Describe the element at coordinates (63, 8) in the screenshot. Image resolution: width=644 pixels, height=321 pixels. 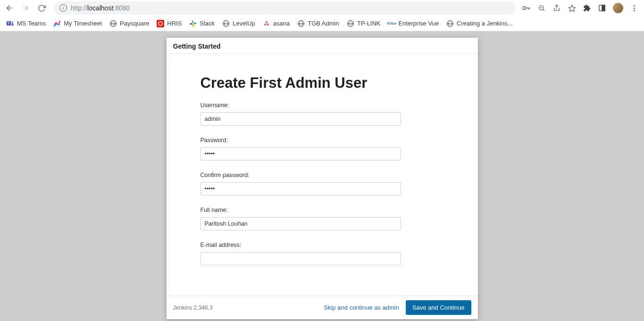
I see `site-info-icon: i` at that location.